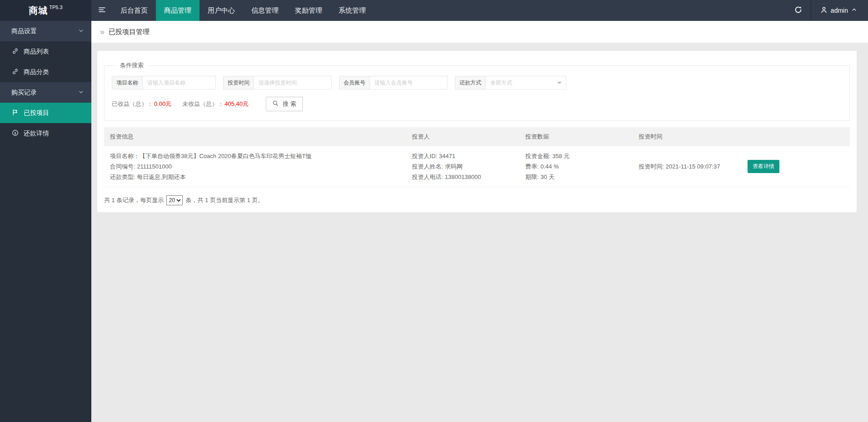 The image size is (868, 422). Describe the element at coordinates (243, 10) in the screenshot. I see `top-nav-tabs: 后台首页 商品管理 用户中心 信息管理 奖励管理 系统管理` at that location.